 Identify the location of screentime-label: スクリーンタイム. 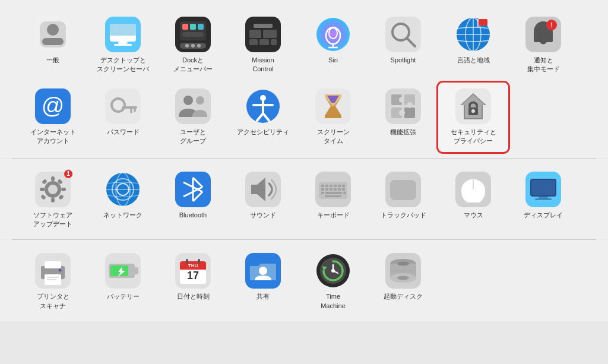
(334, 137).